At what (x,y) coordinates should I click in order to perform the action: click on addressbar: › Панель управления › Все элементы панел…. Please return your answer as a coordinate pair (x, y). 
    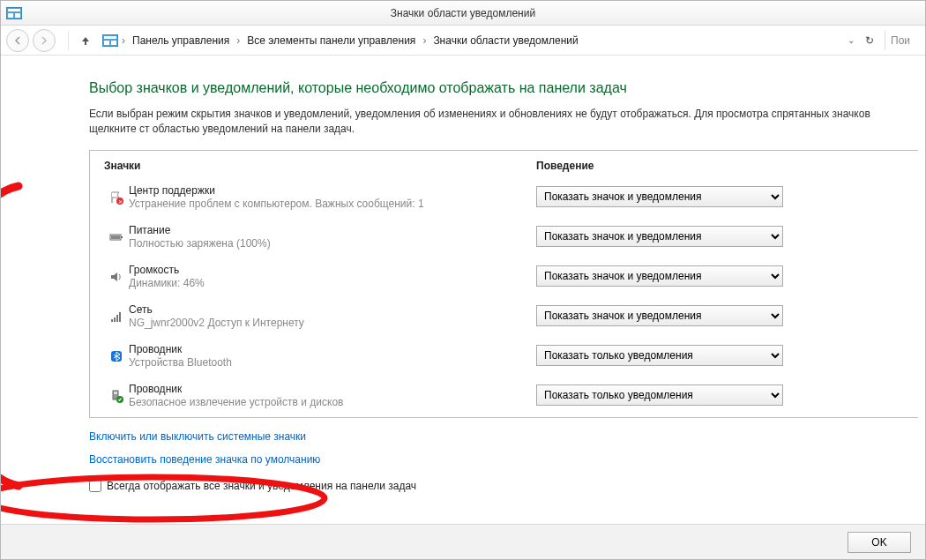
    Looking at the image, I should click on (490, 41).